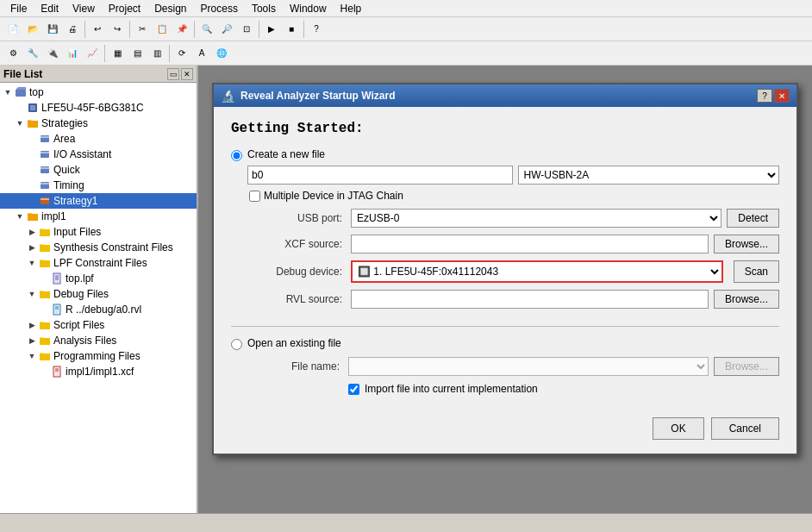  Describe the element at coordinates (180, 74) in the screenshot. I see `panel-controls: ▭ ✕` at that location.